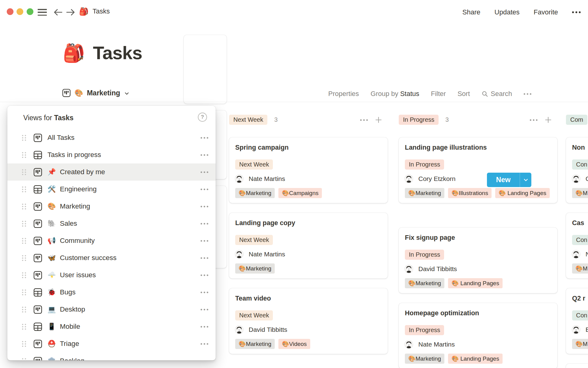 This screenshot has height=368, width=588. What do you see at coordinates (20, 12) in the screenshot?
I see `minimize-window-button` at bounding box center [20, 12].